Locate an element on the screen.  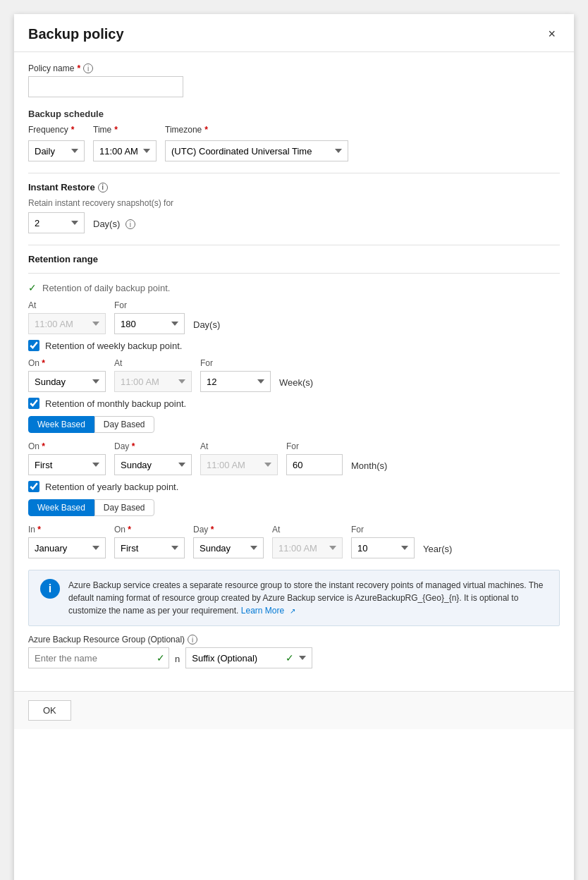
instant-restore-header: Instant Restore i is located at coordinates (294, 188).